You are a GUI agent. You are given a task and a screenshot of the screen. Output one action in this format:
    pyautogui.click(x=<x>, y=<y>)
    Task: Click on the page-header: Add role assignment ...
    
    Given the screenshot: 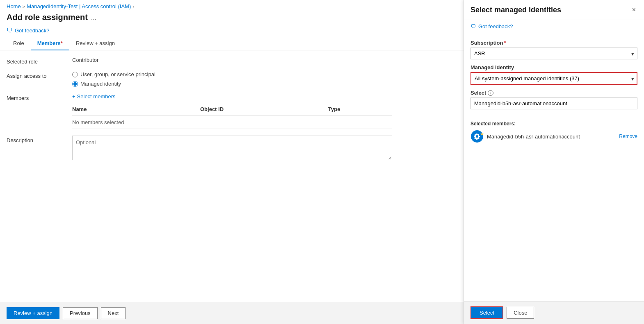 What is the action you would take?
    pyautogui.click(x=232, y=18)
    